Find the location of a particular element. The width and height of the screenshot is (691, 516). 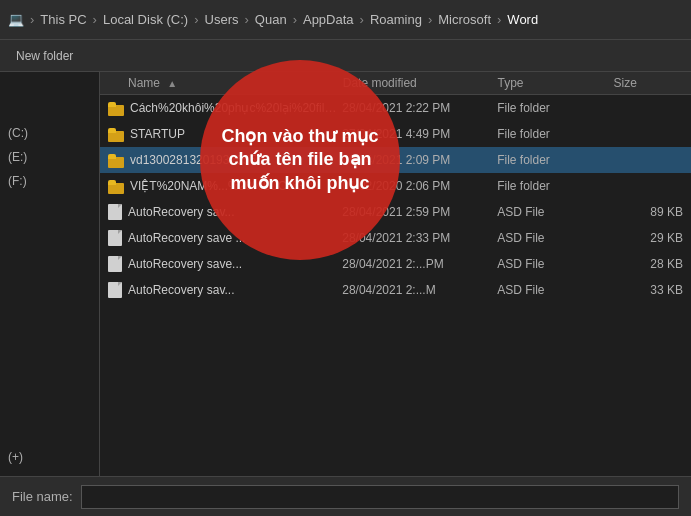

table-row: vd1300281320193265​56 28/04/2021 2:09 PM… is located at coordinates (396, 160).